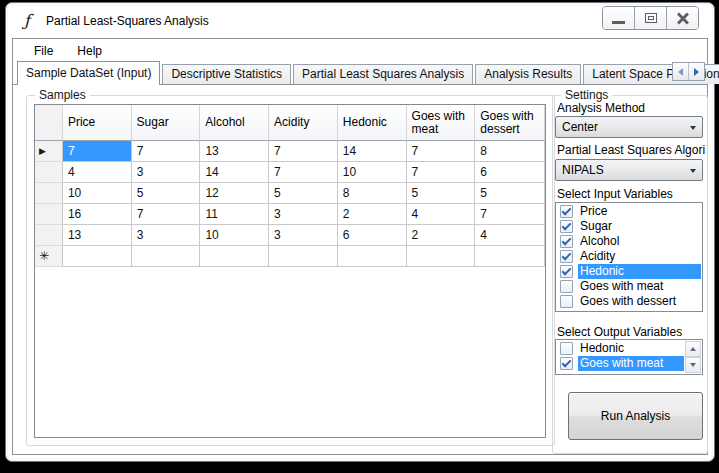  I want to click on menu-item-file: File, so click(44, 51).